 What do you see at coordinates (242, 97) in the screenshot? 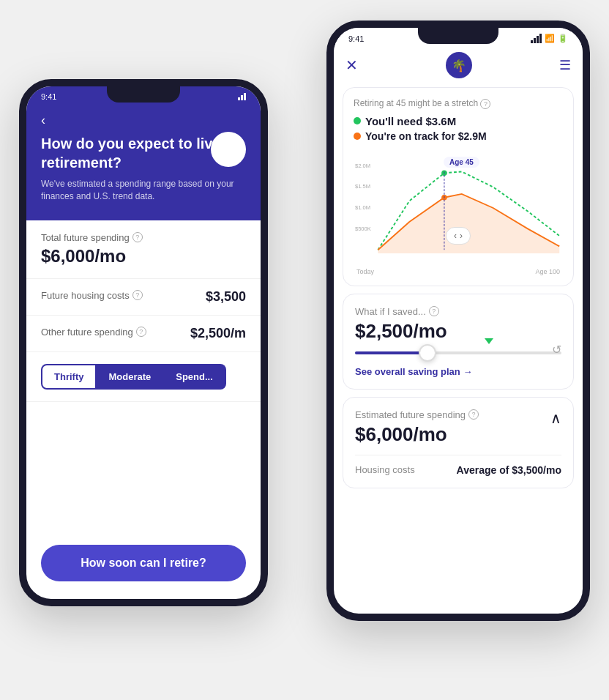
I see `signal-left` at bounding box center [242, 97].